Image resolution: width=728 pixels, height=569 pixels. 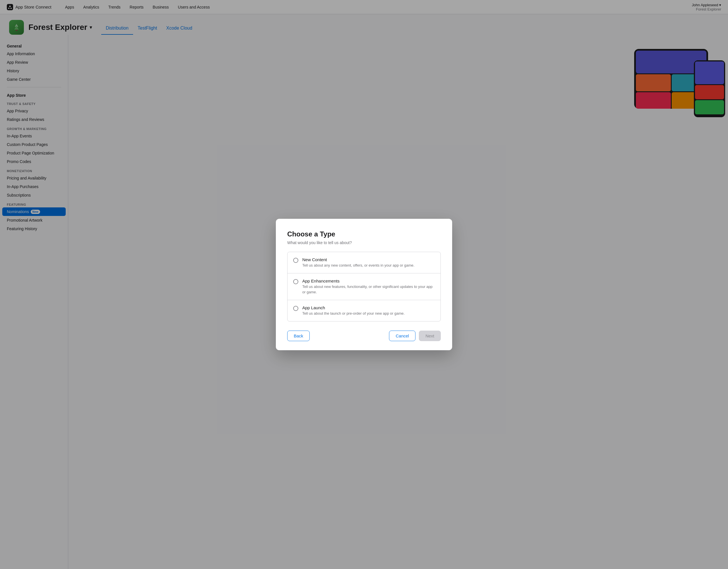 What do you see at coordinates (353, 311) in the screenshot?
I see `radio-text-app-launch: App Launch Tell us about the launch or p…` at bounding box center [353, 311].